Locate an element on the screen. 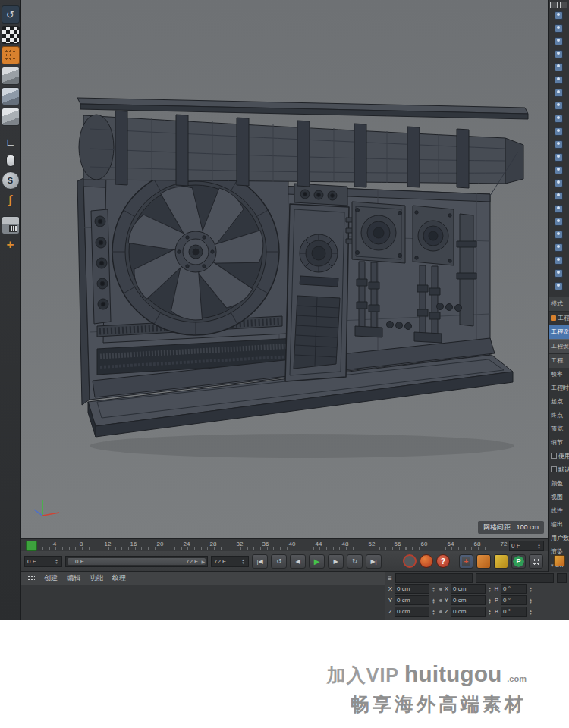 The width and height of the screenshot is (569, 728). snap-s-icon is located at coordinates (11, 180).